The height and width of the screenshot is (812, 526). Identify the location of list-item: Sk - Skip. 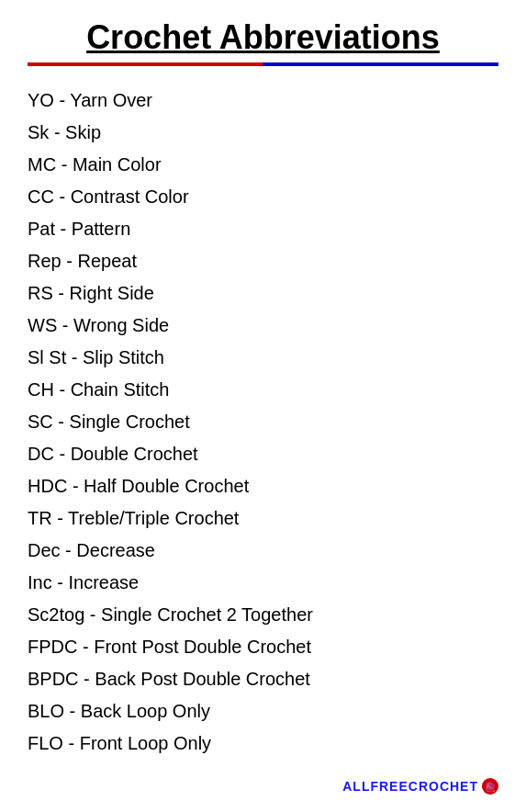
(263, 132).